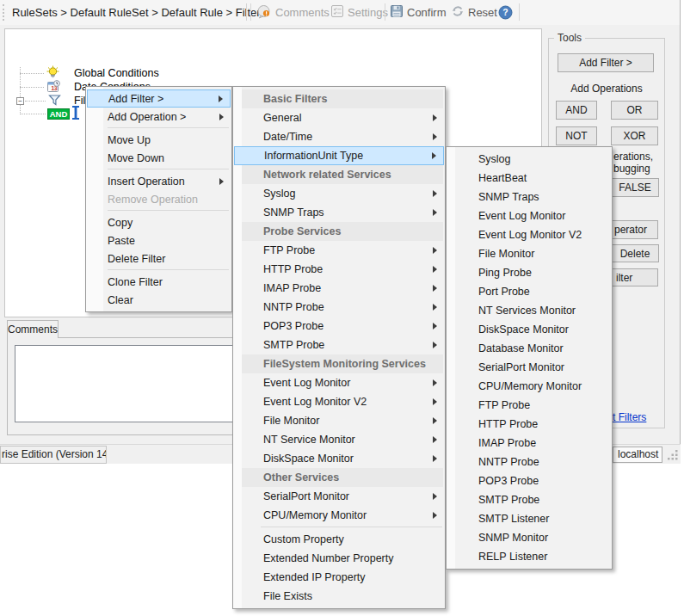  Describe the element at coordinates (529, 557) in the screenshot. I see `menu-item-relp-listener: RELP Listener` at that location.